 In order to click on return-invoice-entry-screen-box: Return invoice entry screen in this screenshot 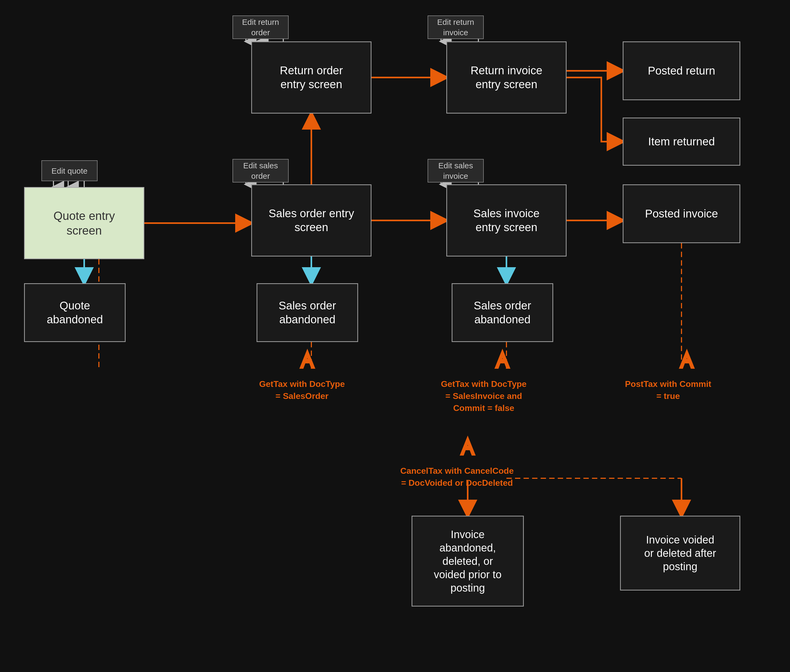, I will do `click(506, 78)`.